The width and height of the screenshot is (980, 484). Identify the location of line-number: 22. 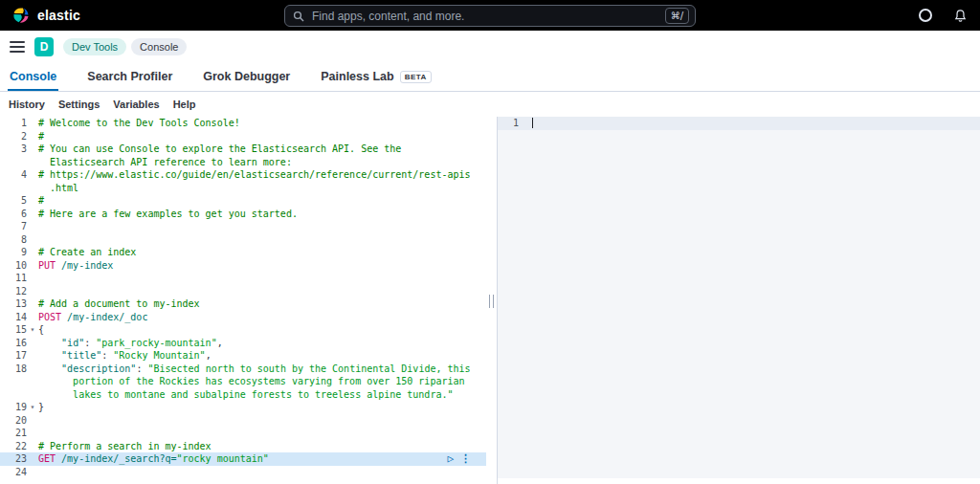
(13, 447).